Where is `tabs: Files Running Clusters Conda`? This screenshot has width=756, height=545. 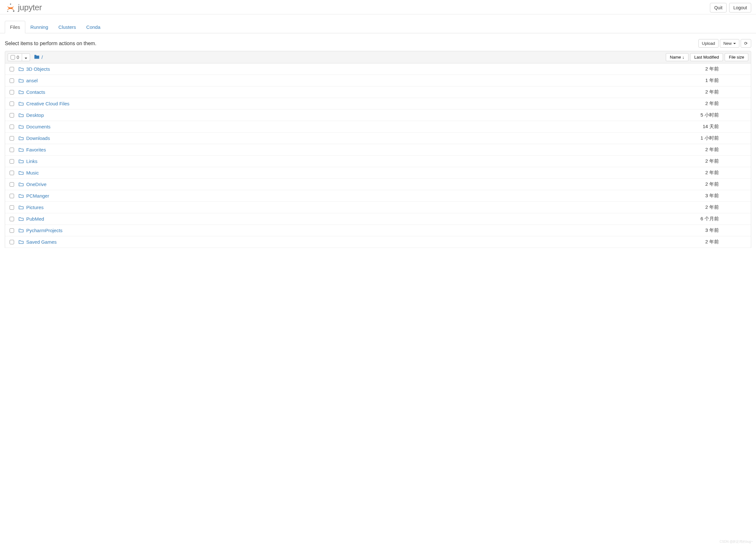
tabs: Files Running Clusters Conda is located at coordinates (378, 27).